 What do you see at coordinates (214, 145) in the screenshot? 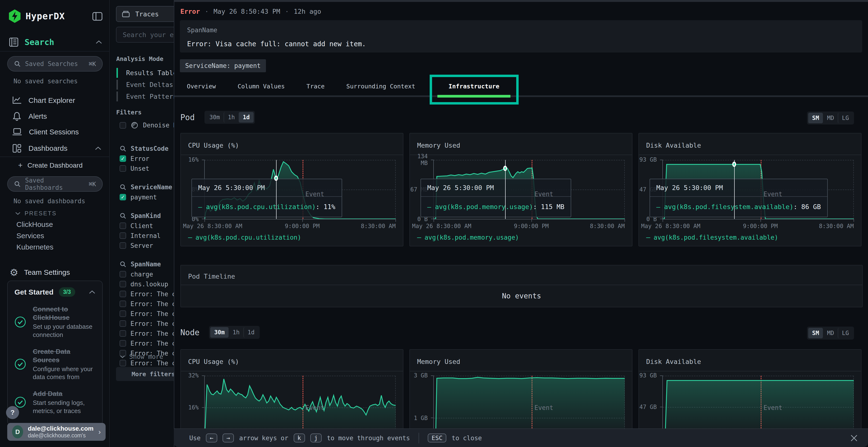
I see `chart-title: CPU Usage (%)` at bounding box center [214, 145].